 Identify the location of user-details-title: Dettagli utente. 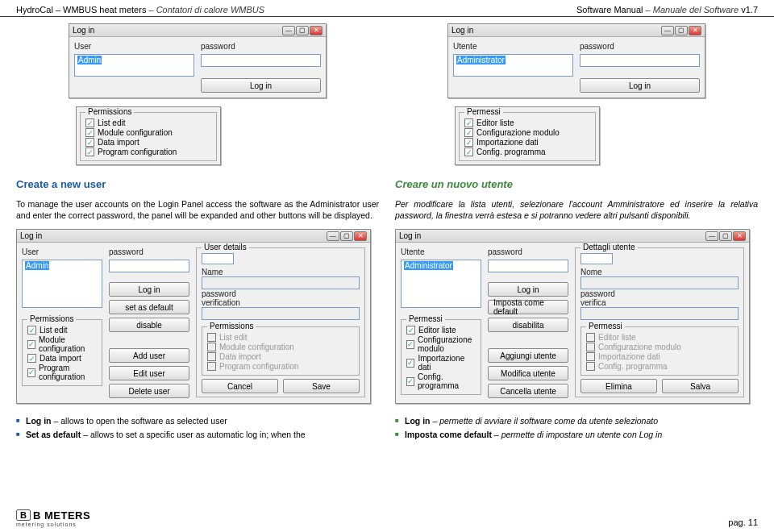
(610, 247).